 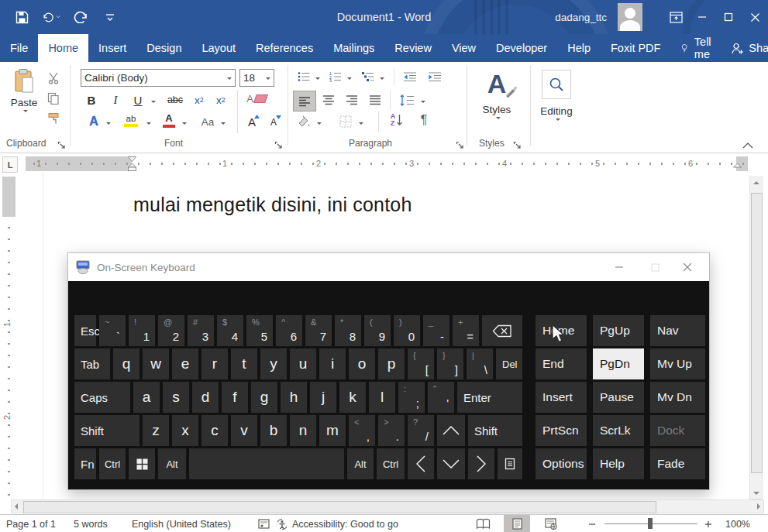 I want to click on osk-key-y: y, so click(x=274, y=364).